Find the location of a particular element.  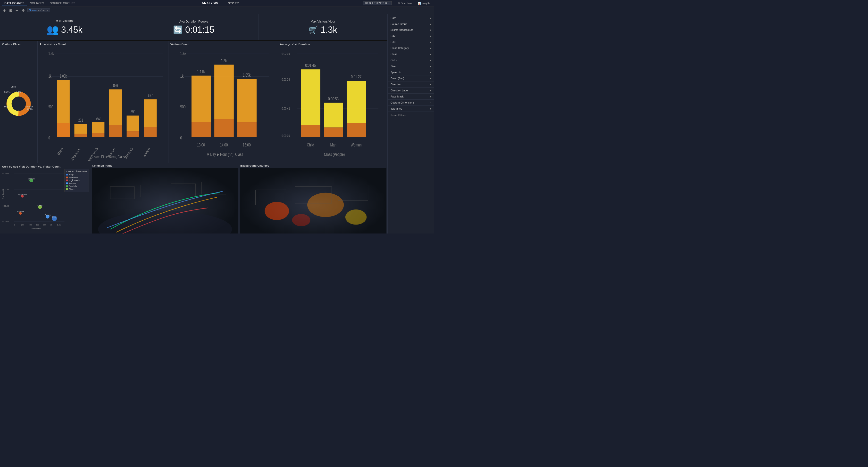

legend-entrance: Entrance is located at coordinates (77, 178).